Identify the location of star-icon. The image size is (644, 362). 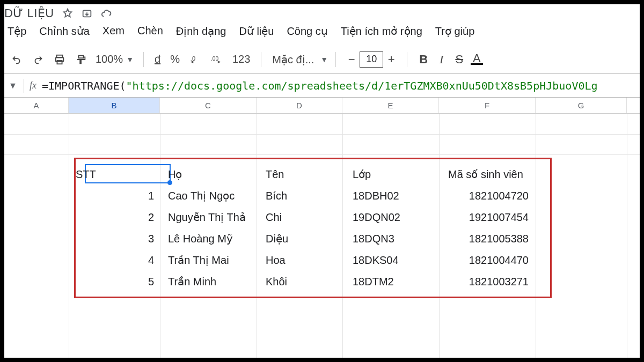
(68, 13).